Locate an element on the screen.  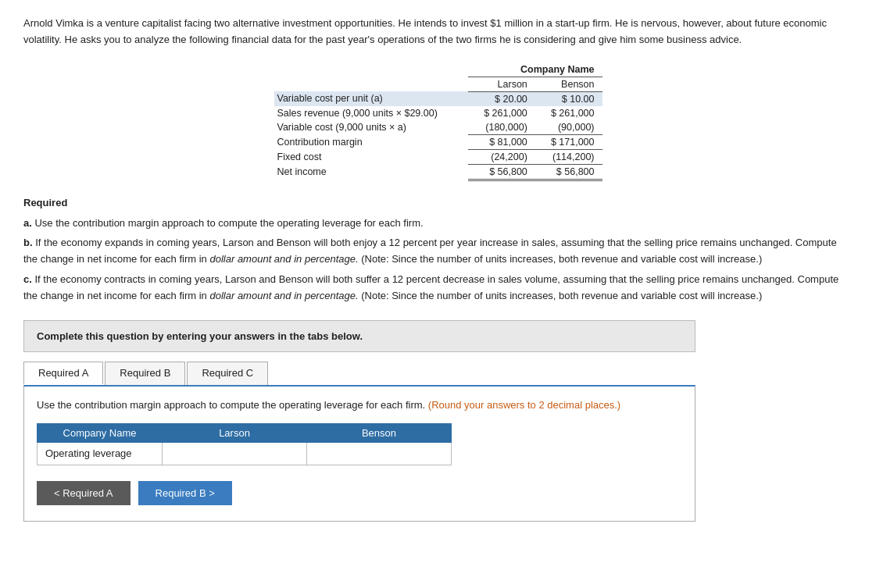
orange-note: (Round your answers to 2 decimal places.… is located at coordinates (524, 404).